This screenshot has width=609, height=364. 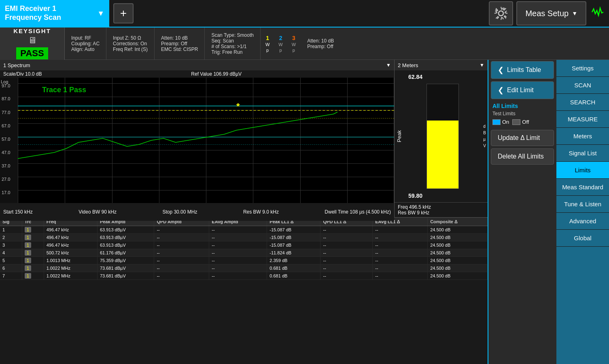 What do you see at coordinates (524, 70) in the screenshot?
I see `limits-table-label: Limits Table` at bounding box center [524, 70].